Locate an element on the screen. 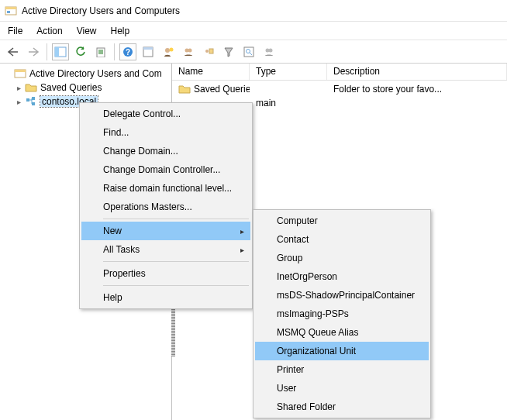  title-bar: Active Directory Users and Computers is located at coordinates (254, 11).